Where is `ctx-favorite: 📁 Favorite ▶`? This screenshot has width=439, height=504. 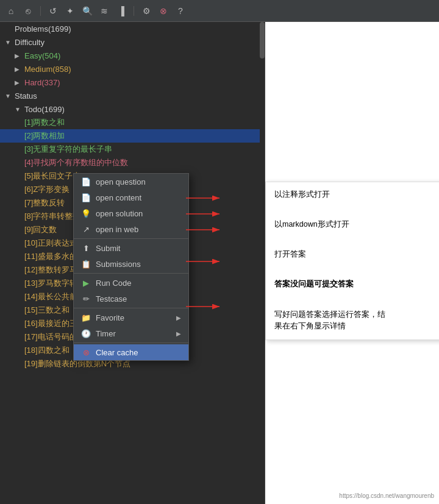
ctx-favorite: 📁 Favorite ▶ is located at coordinates (131, 318).